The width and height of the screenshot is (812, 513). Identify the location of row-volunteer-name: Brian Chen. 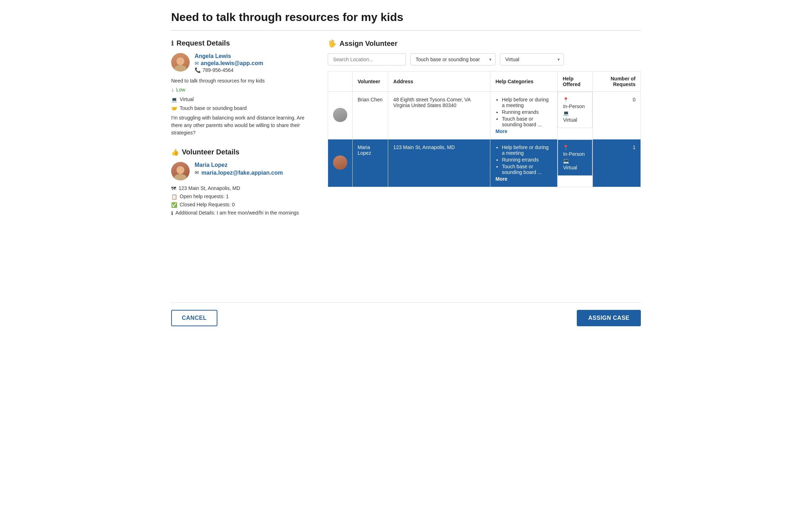
(370, 116).